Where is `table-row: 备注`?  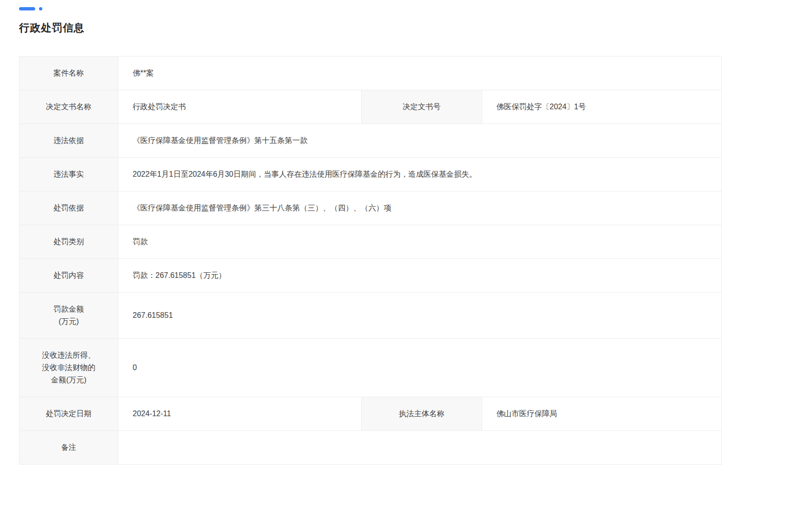 table-row: 备注 is located at coordinates (370, 448).